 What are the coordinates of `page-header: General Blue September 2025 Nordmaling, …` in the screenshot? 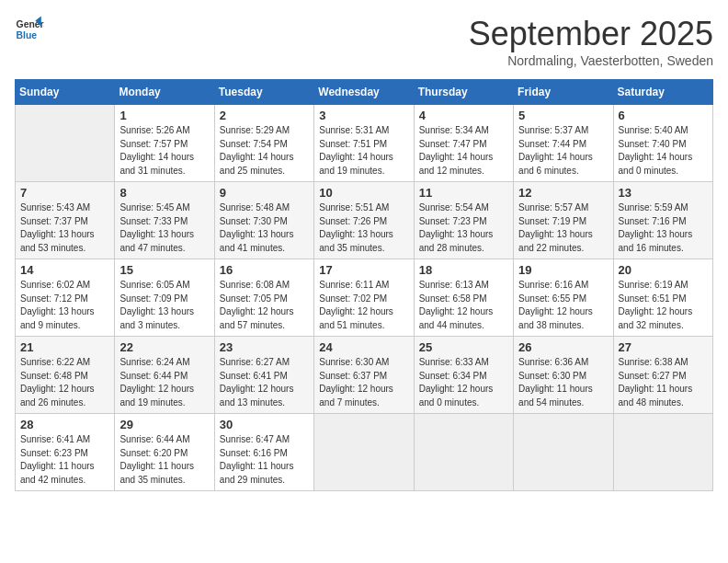 It's located at (364, 41).